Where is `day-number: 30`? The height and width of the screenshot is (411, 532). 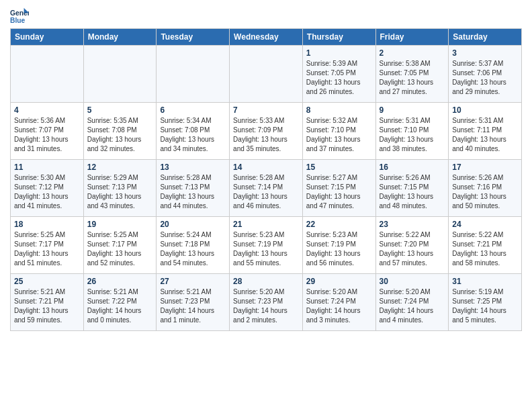 day-number: 30 is located at coordinates (412, 281).